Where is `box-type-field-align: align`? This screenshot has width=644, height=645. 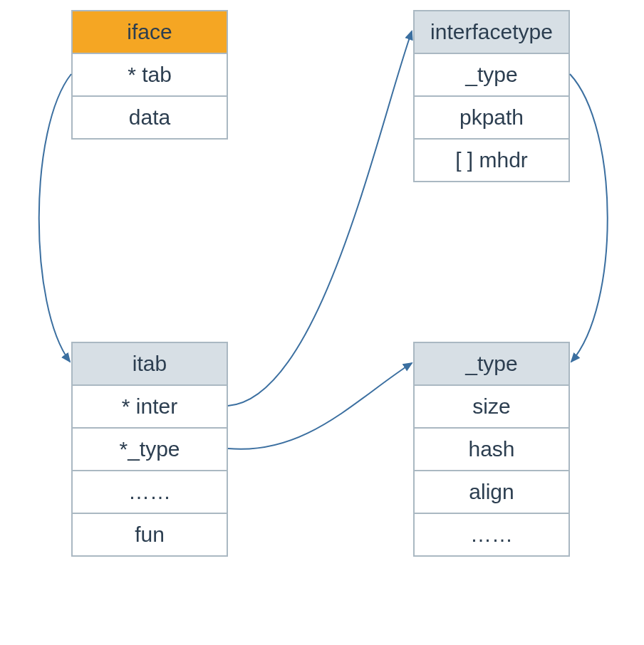
box-type-field-align: align is located at coordinates (492, 492).